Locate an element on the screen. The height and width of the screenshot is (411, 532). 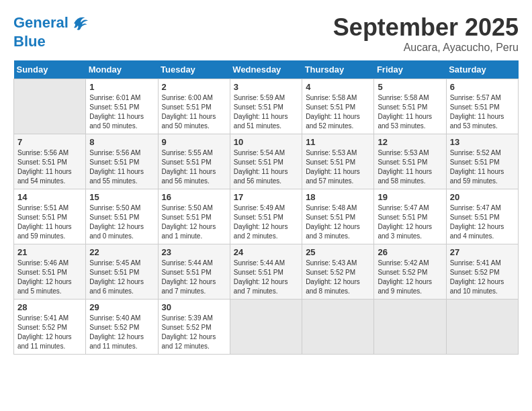
day-info: Sunrise: 6:00 AM Sunset: 5:51 PM Dayligh… is located at coordinates (194, 112).